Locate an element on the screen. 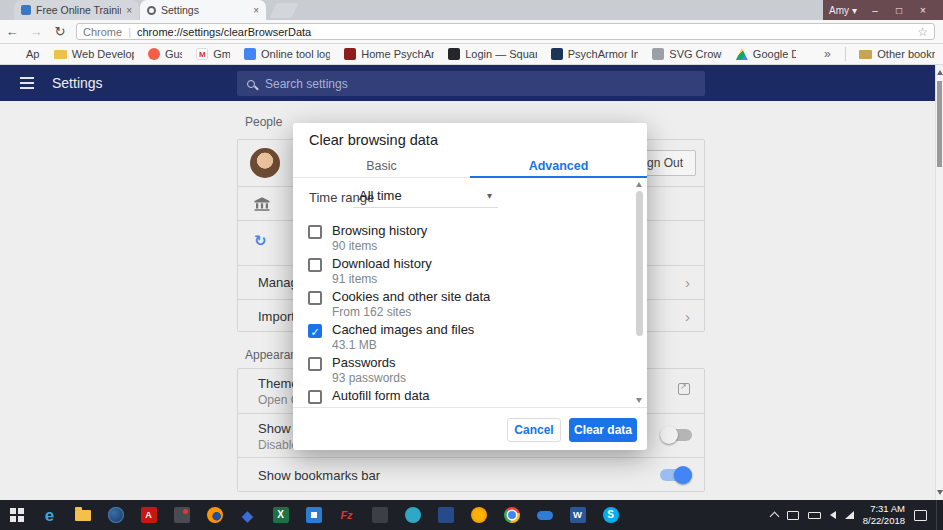 The image size is (943, 530). google-drive-icon is located at coordinates (742, 54).